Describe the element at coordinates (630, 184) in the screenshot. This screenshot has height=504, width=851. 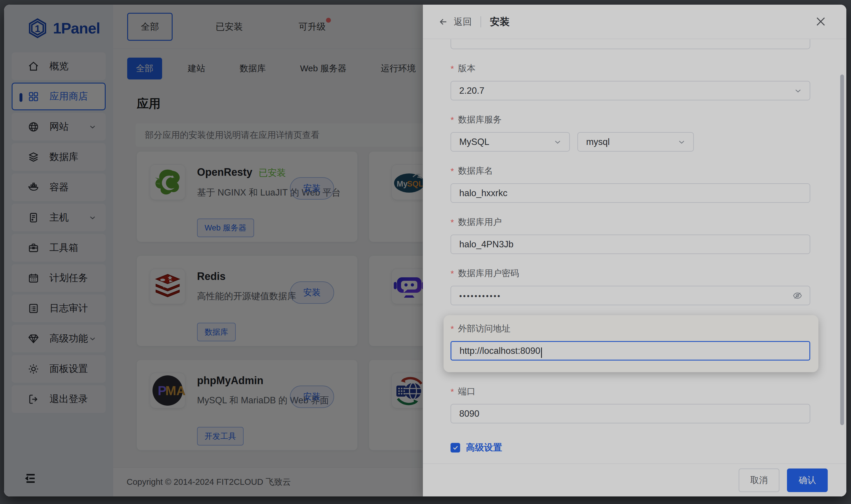
I see `db-name-field: 数据库名 halo_hxxrkc` at that location.